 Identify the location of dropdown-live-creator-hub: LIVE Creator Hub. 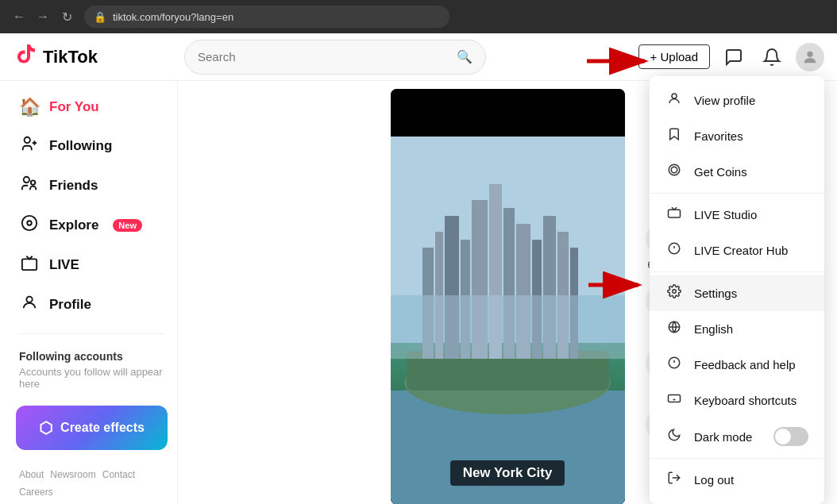
(737, 251).